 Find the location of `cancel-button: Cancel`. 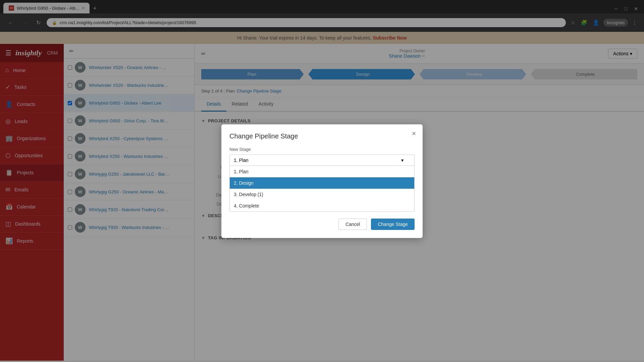

cancel-button: Cancel is located at coordinates (353, 224).